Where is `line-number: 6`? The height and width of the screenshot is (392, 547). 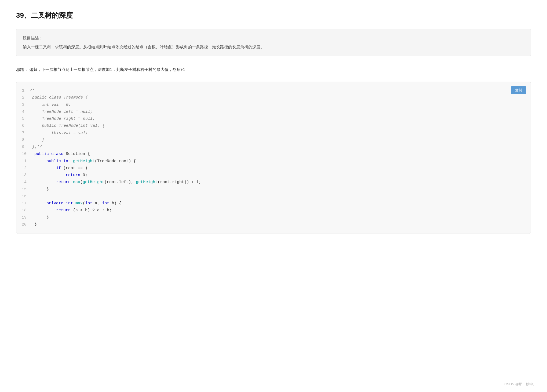
line-number: 6 is located at coordinates (23, 126).